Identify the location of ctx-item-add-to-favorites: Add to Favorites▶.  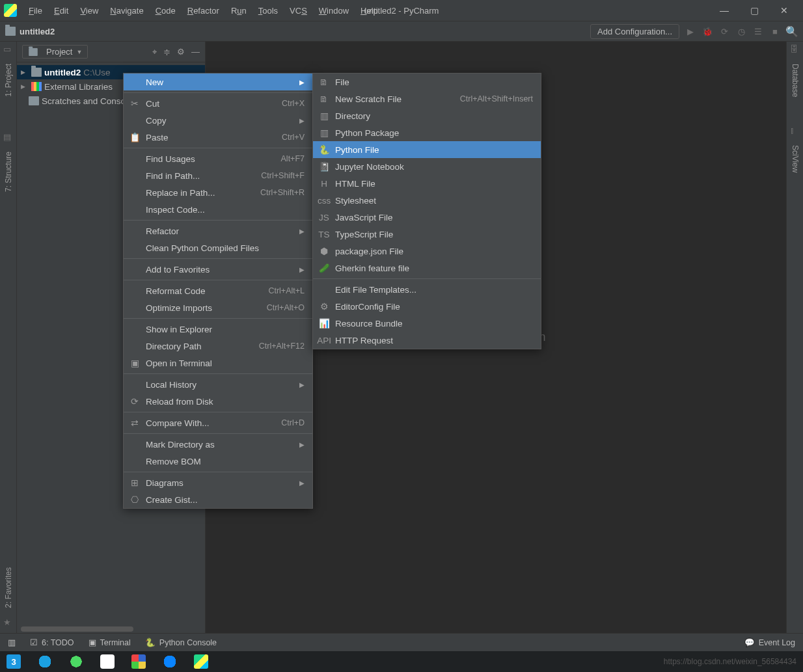
(218, 269).